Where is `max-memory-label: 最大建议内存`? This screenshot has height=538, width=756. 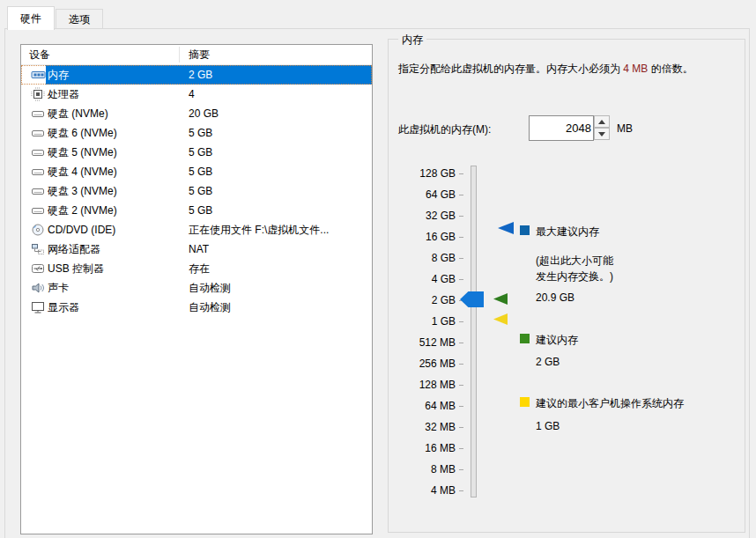 max-memory-label: 最大建议内存 is located at coordinates (567, 232).